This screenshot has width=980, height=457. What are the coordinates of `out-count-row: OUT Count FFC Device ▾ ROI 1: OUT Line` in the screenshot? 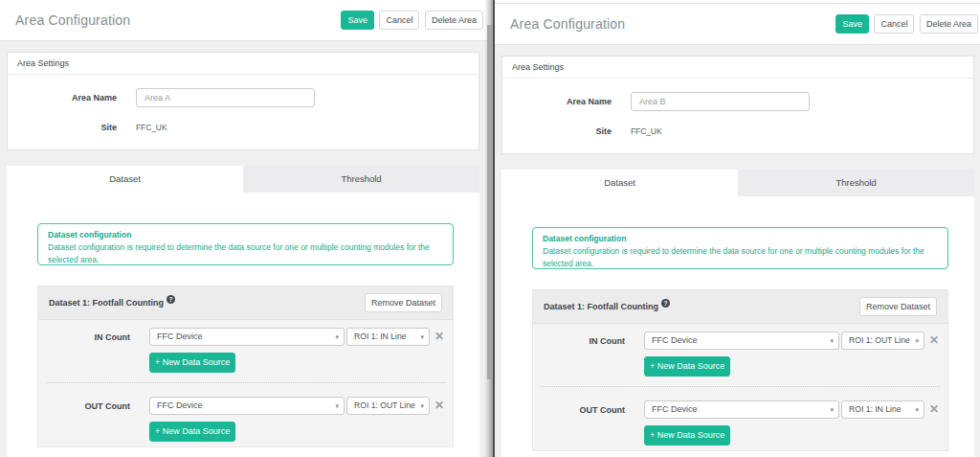 It's located at (245, 415).